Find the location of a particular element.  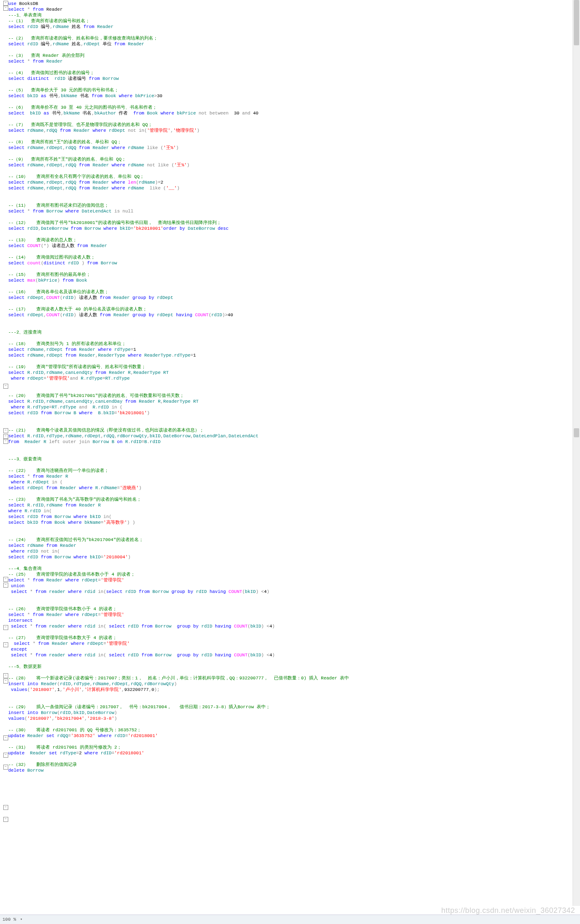

code-line: --（10） 查询所有全名只有两个字的读者的姓名、单位和 QQ； is located at coordinates (288, 177).